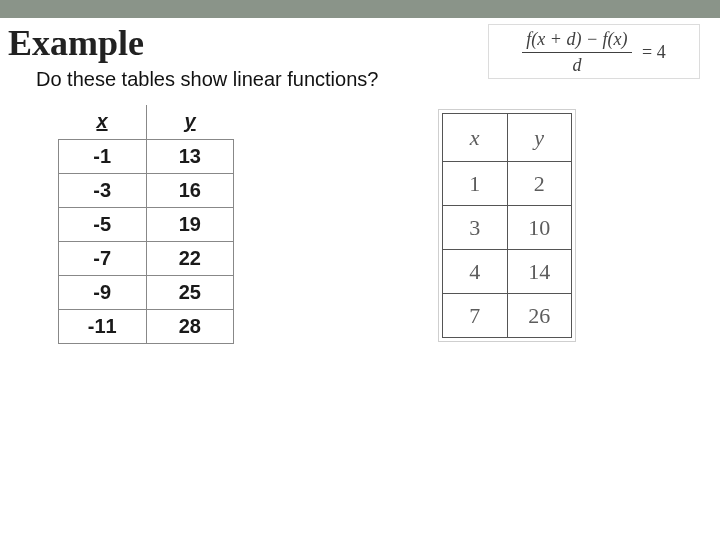  Describe the element at coordinates (476, 316) in the screenshot. I see `cell-x: 7` at that location.